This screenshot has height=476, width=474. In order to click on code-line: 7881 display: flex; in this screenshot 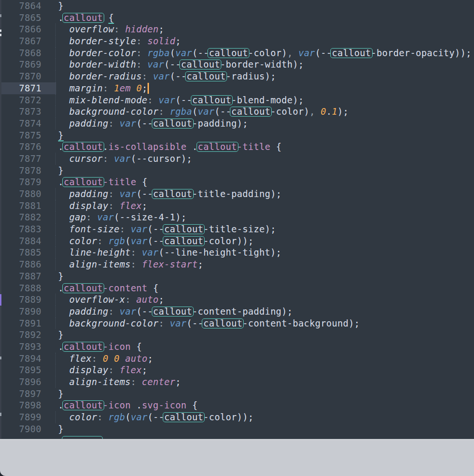, I will do `click(237, 206)`.